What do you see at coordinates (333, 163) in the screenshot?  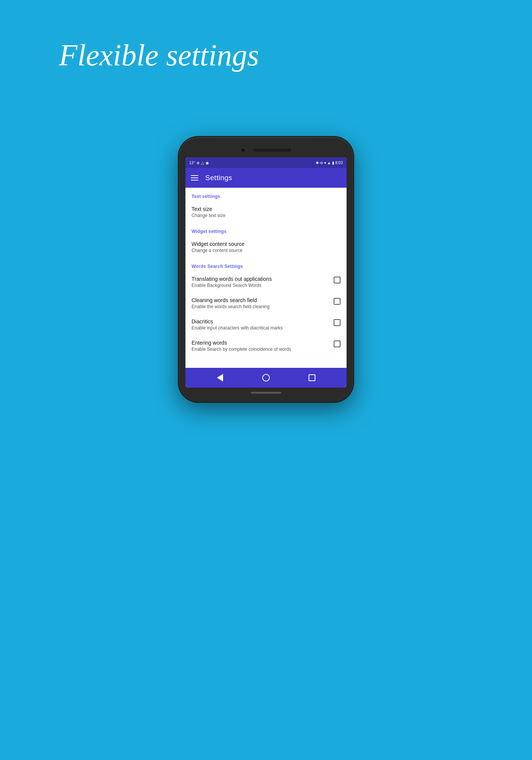 I see `battery-icon: ▮` at bounding box center [333, 163].